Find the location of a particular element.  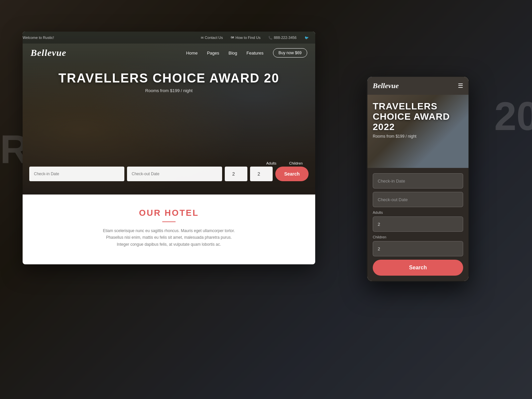

mobile-search-button: Search is located at coordinates (418, 268).